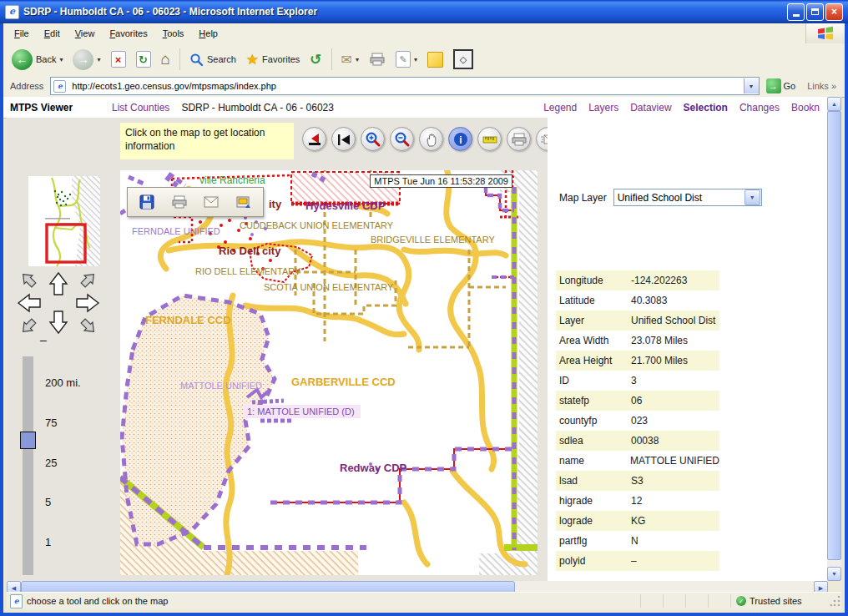 The height and width of the screenshot is (616, 848). What do you see at coordinates (315, 60) in the screenshot?
I see `history-button: ↺` at bounding box center [315, 60].